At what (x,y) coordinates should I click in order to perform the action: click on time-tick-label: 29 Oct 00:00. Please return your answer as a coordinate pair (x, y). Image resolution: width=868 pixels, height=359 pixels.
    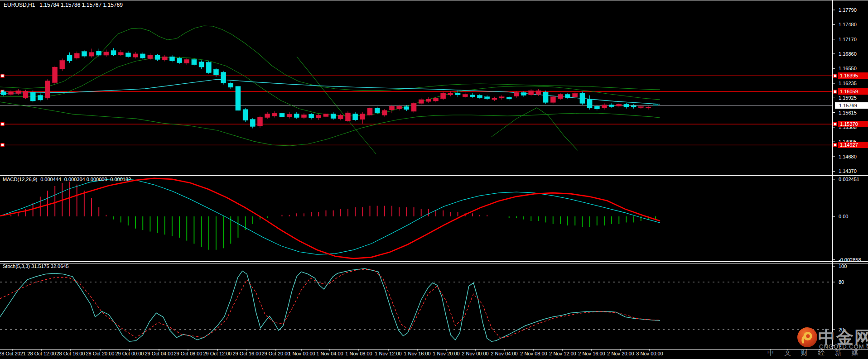
    Looking at the image, I should click on (130, 354).